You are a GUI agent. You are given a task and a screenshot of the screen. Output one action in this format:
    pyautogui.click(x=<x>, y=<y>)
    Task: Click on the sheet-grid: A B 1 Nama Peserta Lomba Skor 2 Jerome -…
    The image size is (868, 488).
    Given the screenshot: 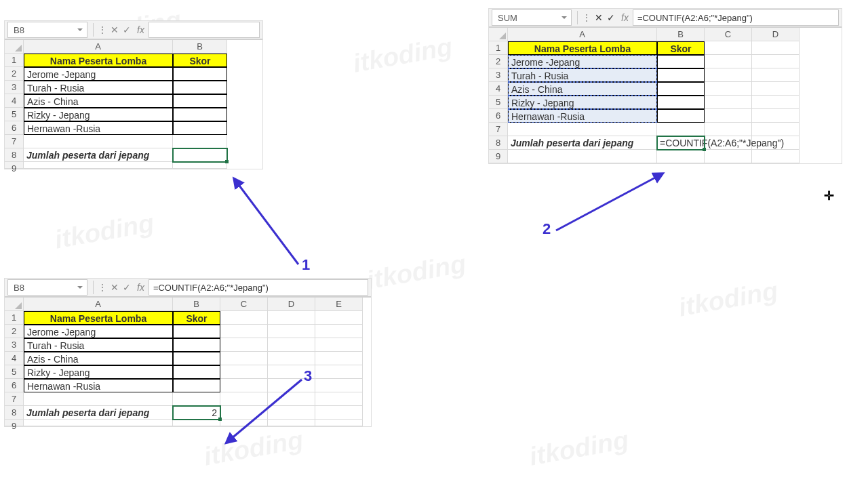 What is the action you would take?
    pyautogui.click(x=134, y=104)
    